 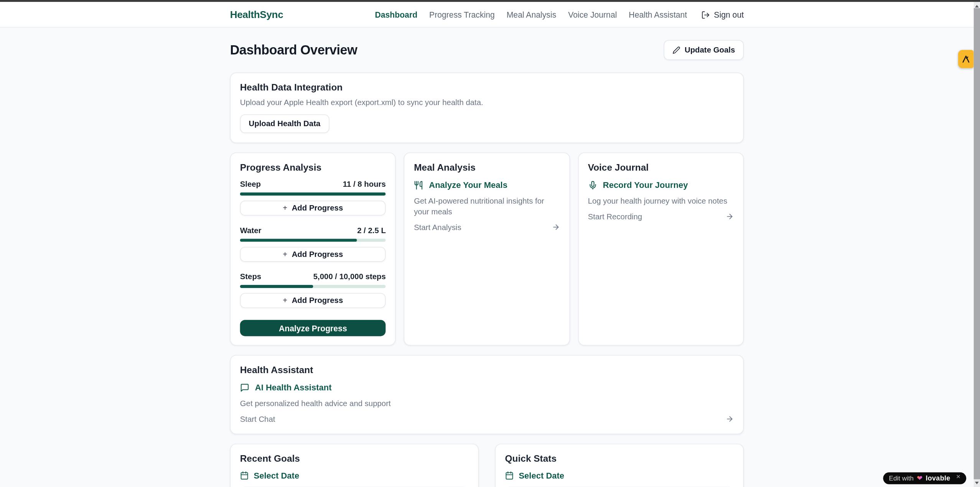 What do you see at coordinates (661, 202) in the screenshot?
I see `voice-description: Log your health journey with voice notes` at bounding box center [661, 202].